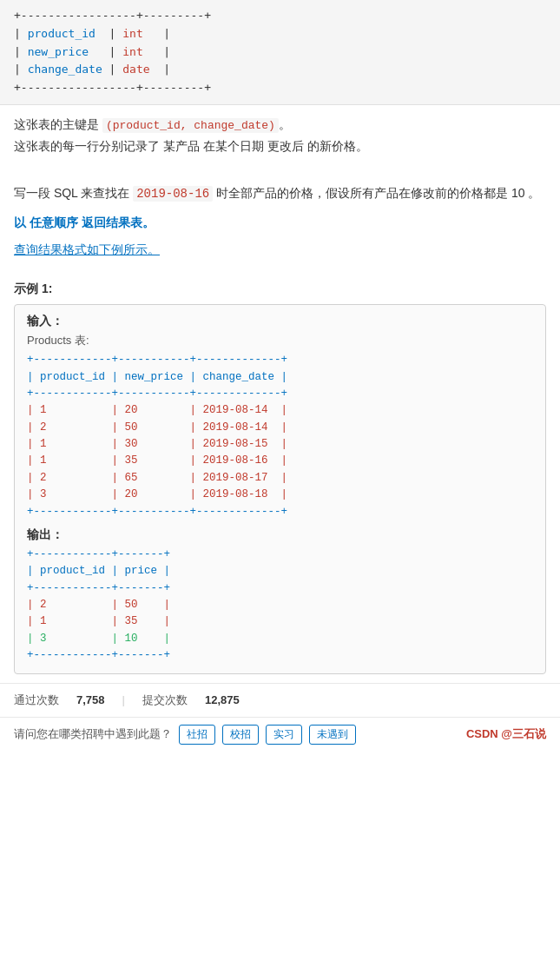 The width and height of the screenshot is (560, 974). Describe the element at coordinates (157, 410) in the screenshot. I see `input-row-1: | 1 | 20 | 2019-08-14 |` at that location.